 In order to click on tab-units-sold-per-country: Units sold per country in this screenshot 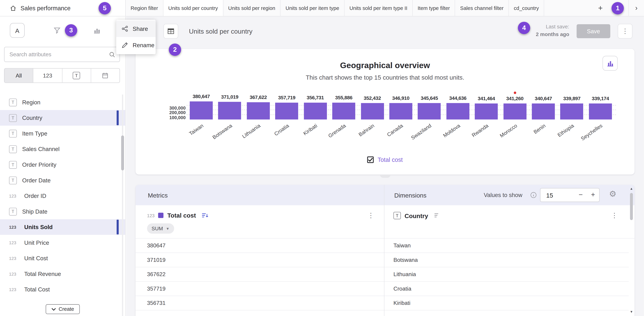, I will do `click(193, 8)`.